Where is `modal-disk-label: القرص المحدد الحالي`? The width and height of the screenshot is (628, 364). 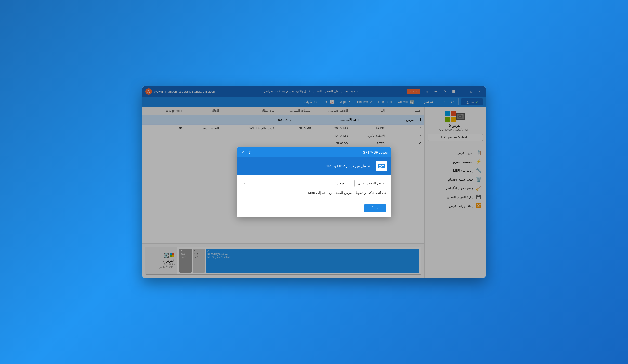 modal-disk-label: القرص المحدد الحالي is located at coordinates (372, 183).